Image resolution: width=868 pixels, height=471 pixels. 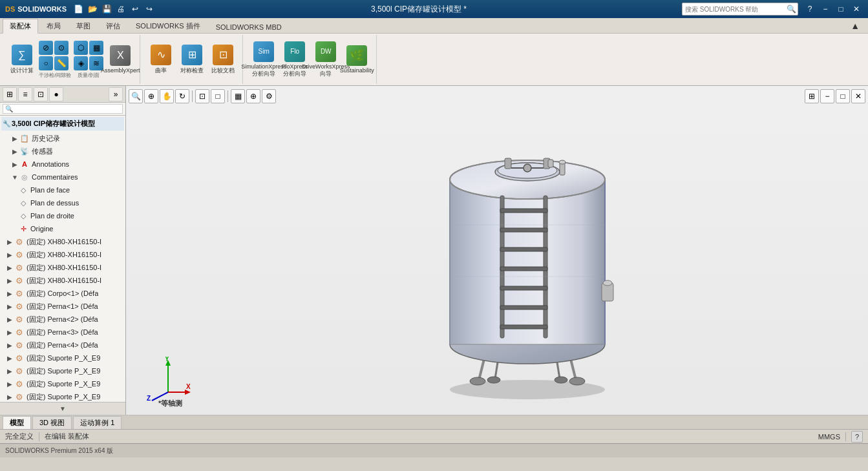 I want to click on tree-item-plan-dessus: ◇ Plan de dessus, so click(x=63, y=203).